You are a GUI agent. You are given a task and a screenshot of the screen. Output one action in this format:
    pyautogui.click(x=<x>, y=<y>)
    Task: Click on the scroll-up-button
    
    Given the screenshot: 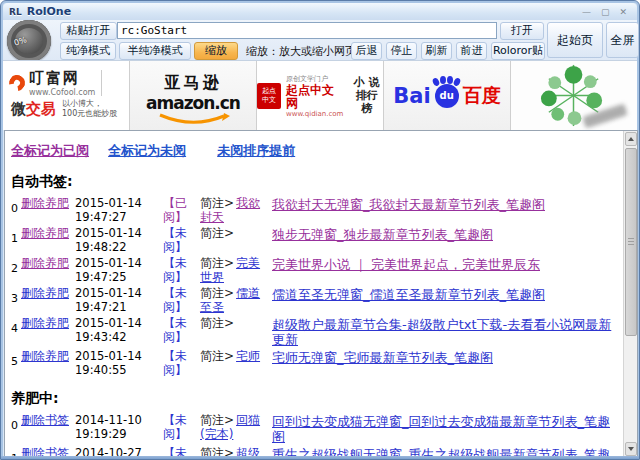 What is the action you would take?
    pyautogui.click(x=631, y=139)
    